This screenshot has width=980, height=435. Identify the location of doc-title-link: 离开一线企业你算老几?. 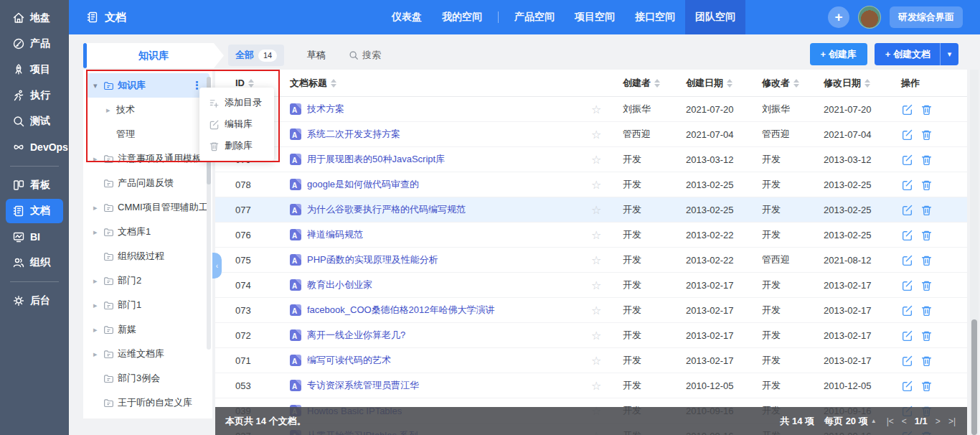
(356, 335).